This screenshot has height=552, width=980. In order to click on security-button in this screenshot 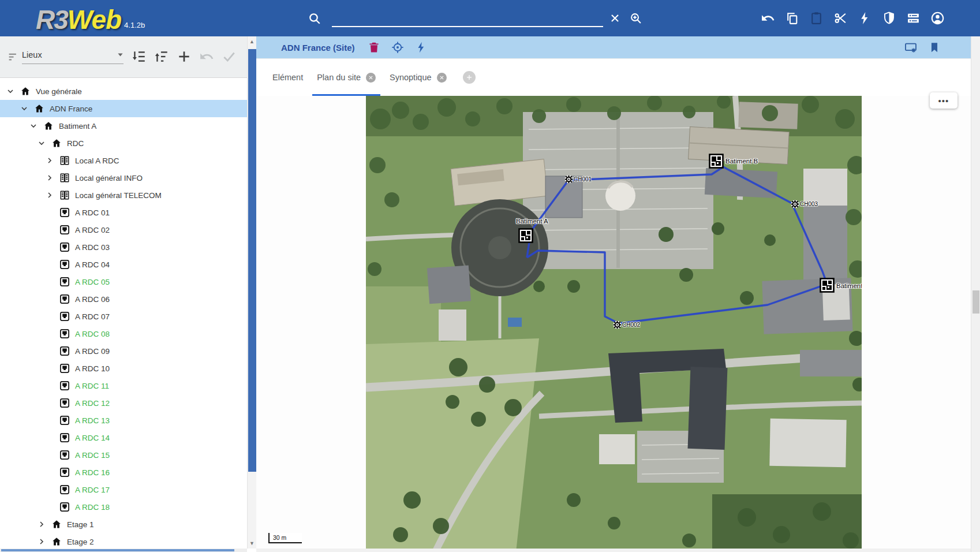, I will do `click(889, 18)`.